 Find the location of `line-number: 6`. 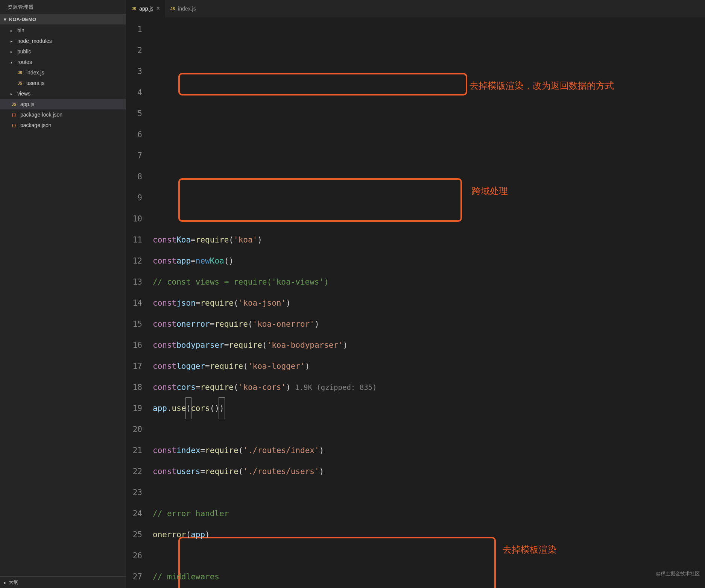

line-number: 6 is located at coordinates (134, 135).